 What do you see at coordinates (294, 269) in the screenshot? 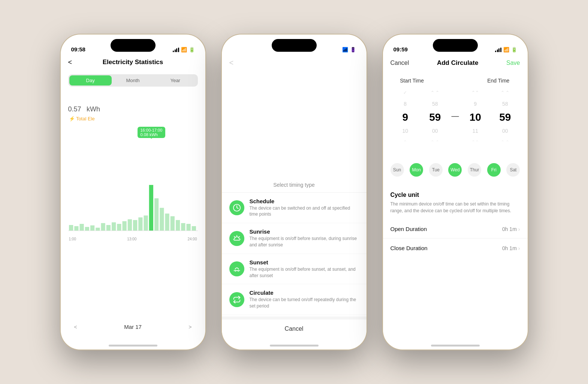
I see `timing-option-sunset: Sunset The equipment is on/off before su…` at bounding box center [294, 269].